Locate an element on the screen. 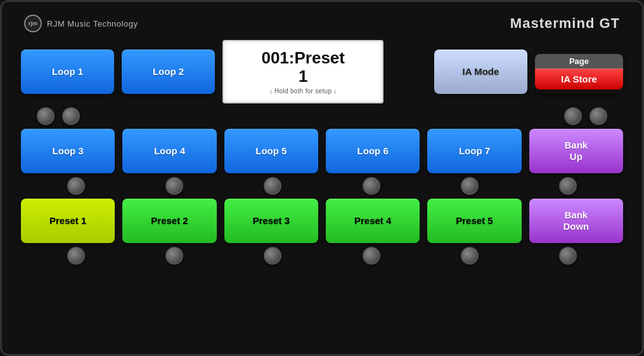 This screenshot has width=644, height=356. logo-icon: rjm is located at coordinates (33, 23).